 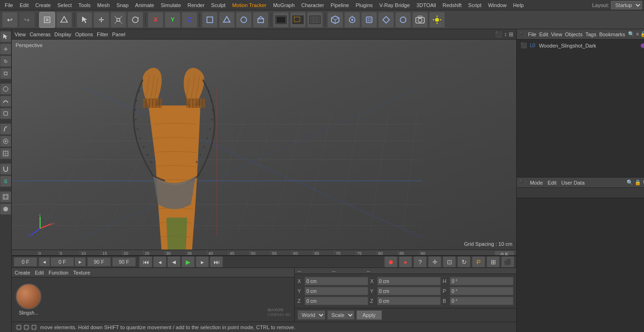 What do you see at coordinates (298, 20) in the screenshot?
I see `render-region` at bounding box center [298, 20].